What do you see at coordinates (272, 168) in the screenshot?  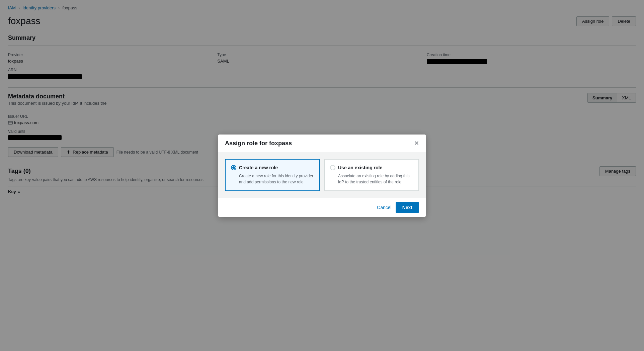 I see `create-new-role-header: Create a new role` at bounding box center [272, 168].